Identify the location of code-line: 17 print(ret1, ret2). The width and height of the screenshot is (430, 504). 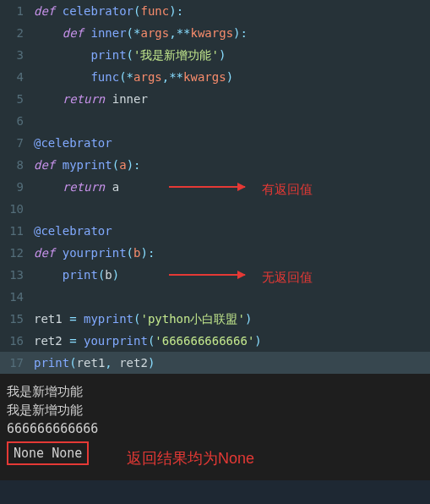
(215, 363).